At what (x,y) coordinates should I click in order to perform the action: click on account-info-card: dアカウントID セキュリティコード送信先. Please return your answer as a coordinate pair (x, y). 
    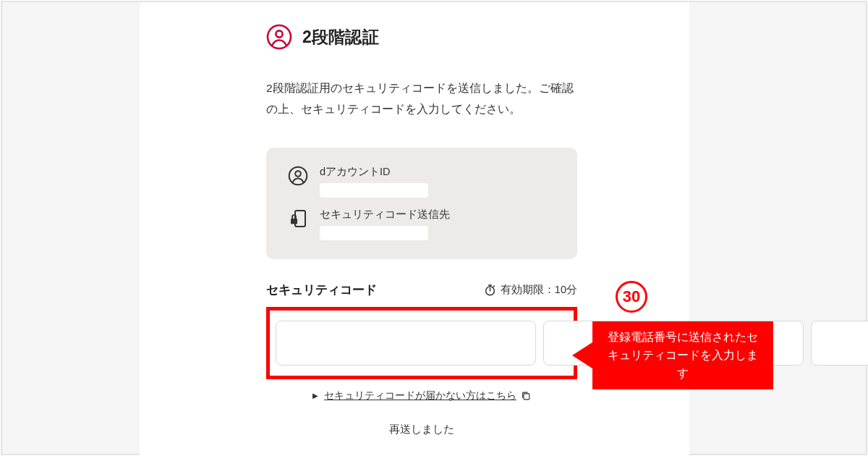
    Looking at the image, I should click on (422, 203).